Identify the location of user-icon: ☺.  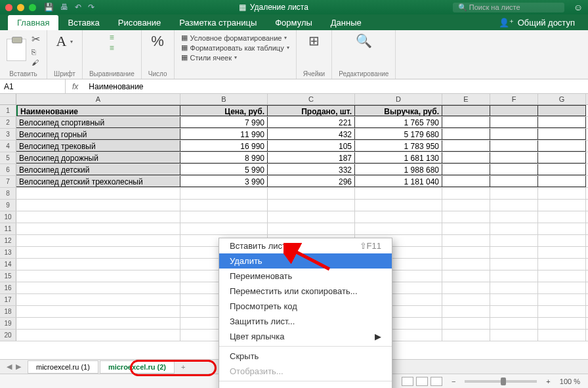
(578, 7).